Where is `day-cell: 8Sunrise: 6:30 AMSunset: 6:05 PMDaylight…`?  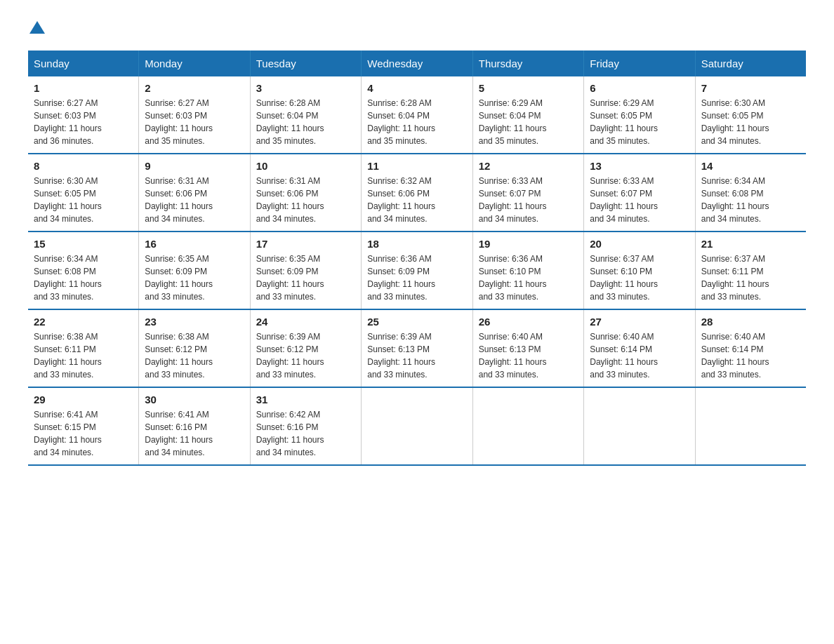
day-cell: 8Sunrise: 6:30 AMSunset: 6:05 PMDaylight… is located at coordinates (84, 192).